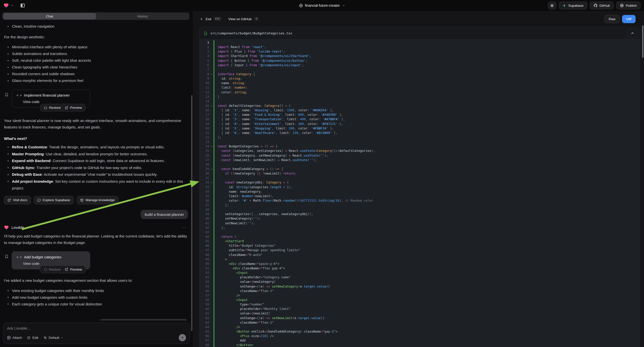 This screenshot has width=644, height=347. Describe the element at coordinates (96, 168) in the screenshot. I see `whats-next-item: GitHub Sync: Transfer your project's cod…` at that location.